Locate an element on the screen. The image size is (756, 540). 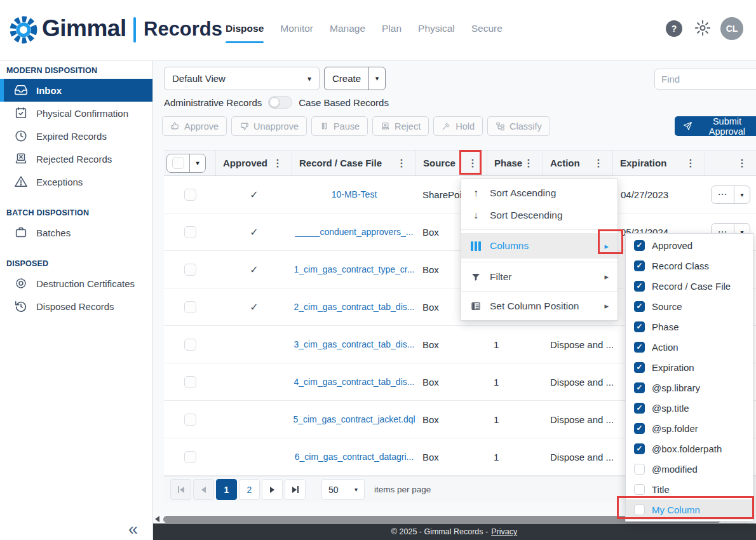
submenu-item-sp-folder: @sp.folder is located at coordinates (689, 428).